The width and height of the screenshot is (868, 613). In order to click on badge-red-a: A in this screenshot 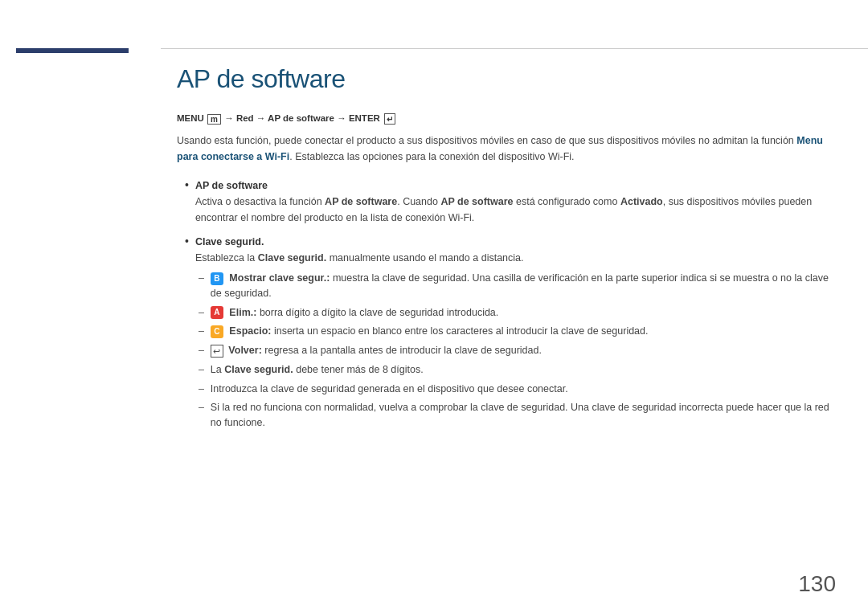, I will do `click(217, 313)`.